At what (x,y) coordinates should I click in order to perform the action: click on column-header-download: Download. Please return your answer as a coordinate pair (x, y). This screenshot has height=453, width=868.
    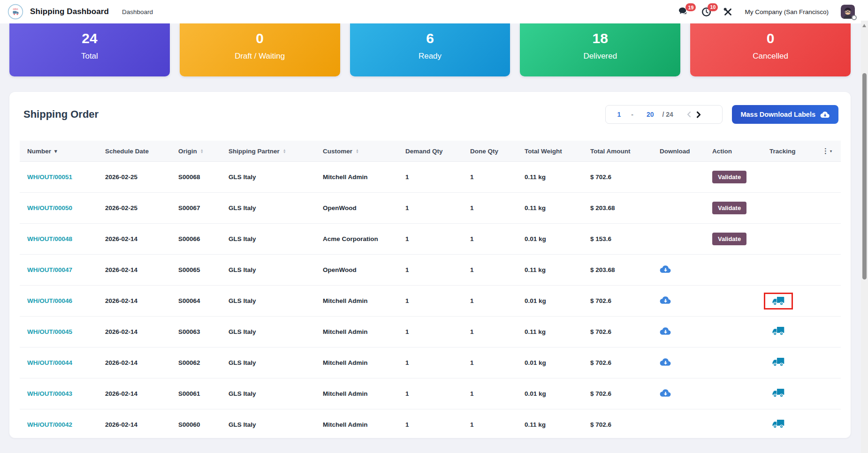
    Looking at the image, I should click on (678, 151).